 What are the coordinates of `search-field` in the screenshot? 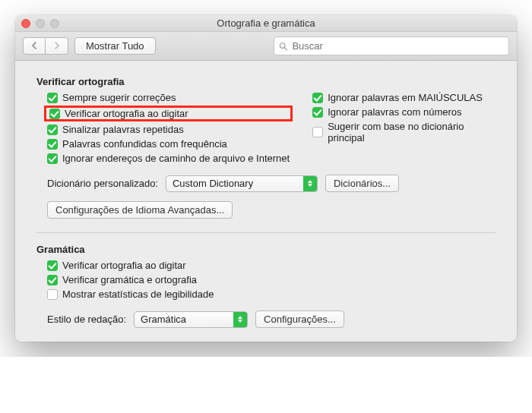 It's located at (391, 46).